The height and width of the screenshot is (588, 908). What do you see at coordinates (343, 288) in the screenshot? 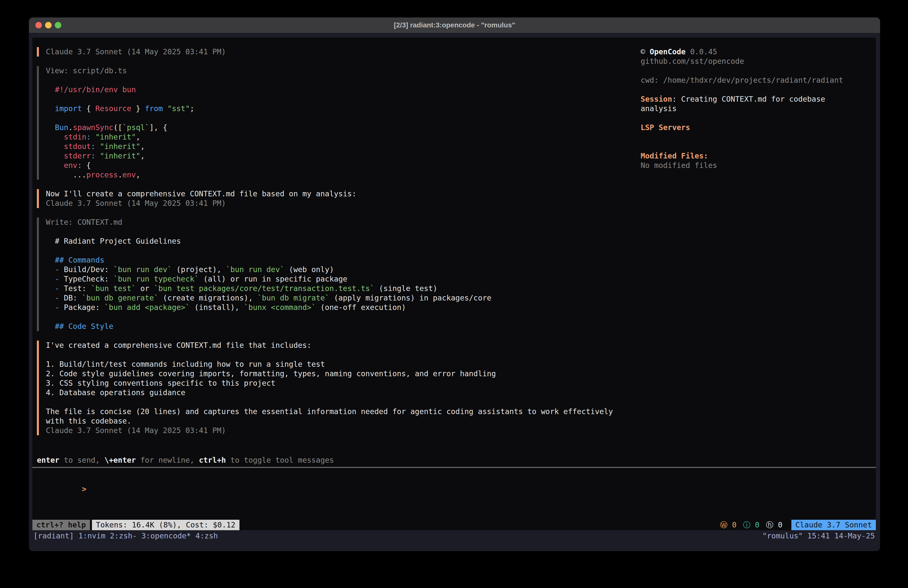
I see `chat-line: - Test: `bun test` or `bun test packages…` at bounding box center [343, 288].